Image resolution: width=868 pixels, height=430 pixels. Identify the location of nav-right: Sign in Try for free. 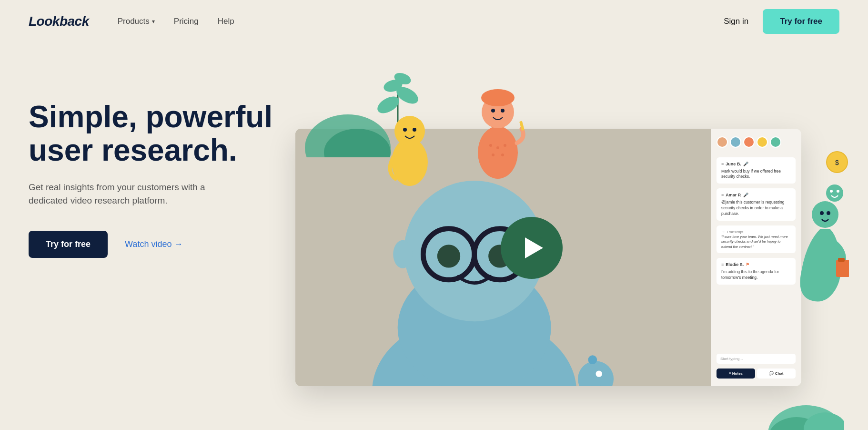
(781, 21).